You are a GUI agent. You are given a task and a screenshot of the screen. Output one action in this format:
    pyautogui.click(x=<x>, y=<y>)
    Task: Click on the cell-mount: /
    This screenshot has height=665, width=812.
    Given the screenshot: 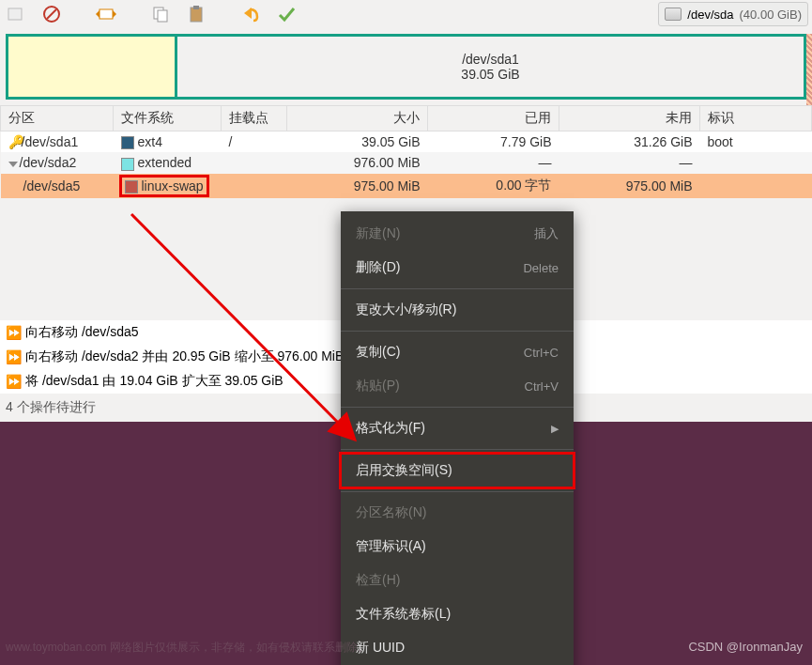 What is the action you would take?
    pyautogui.click(x=254, y=143)
    